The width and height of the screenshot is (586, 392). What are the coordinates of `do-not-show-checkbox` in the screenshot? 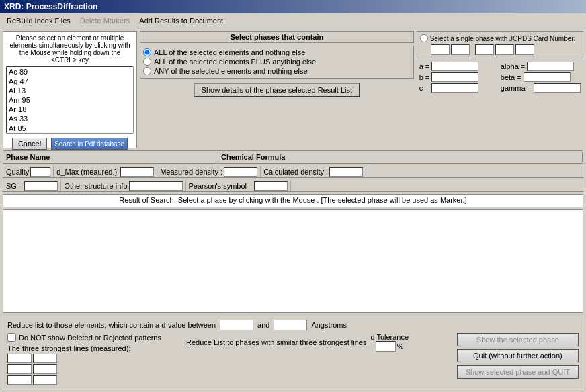 It's located at (12, 337).